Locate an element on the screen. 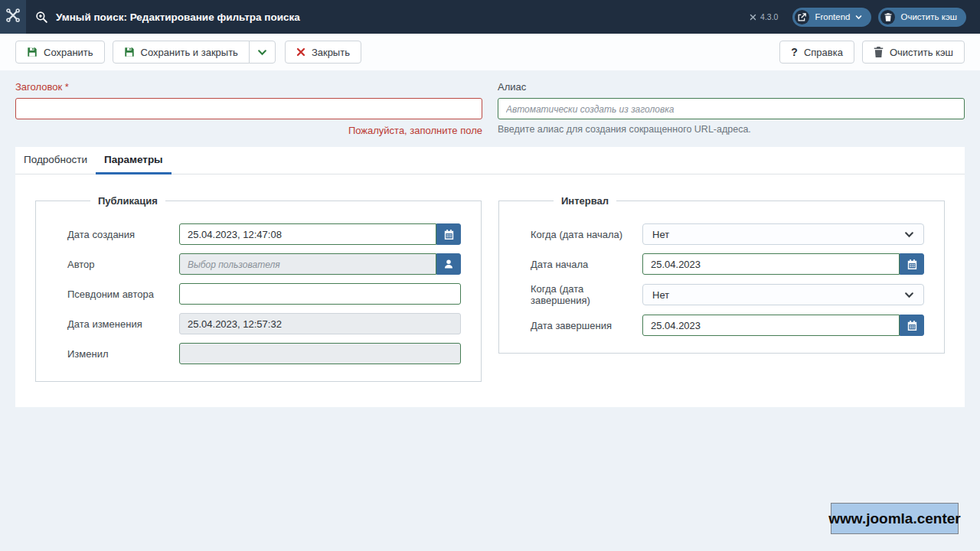 The image size is (980, 551). title-error-message: Пожалуйста, заполните поле is located at coordinates (249, 130).